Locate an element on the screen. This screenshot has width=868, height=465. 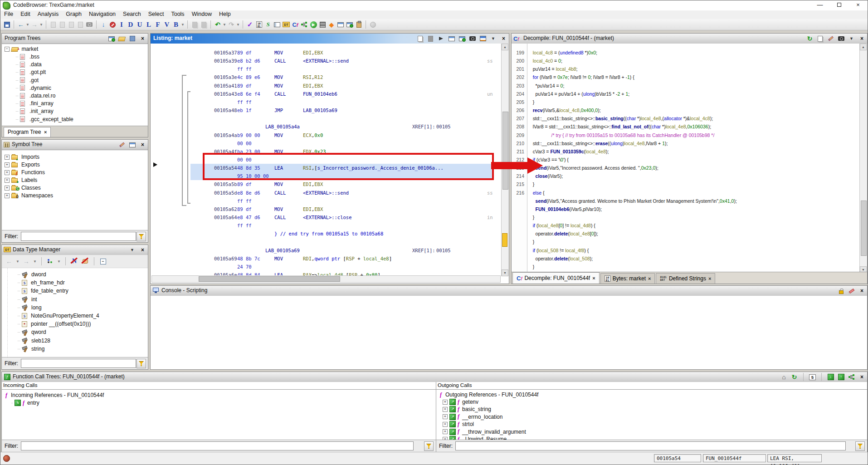
decompile-line: FUN_00104eb6(iVar5,plVar10); is located at coordinates (693, 209).